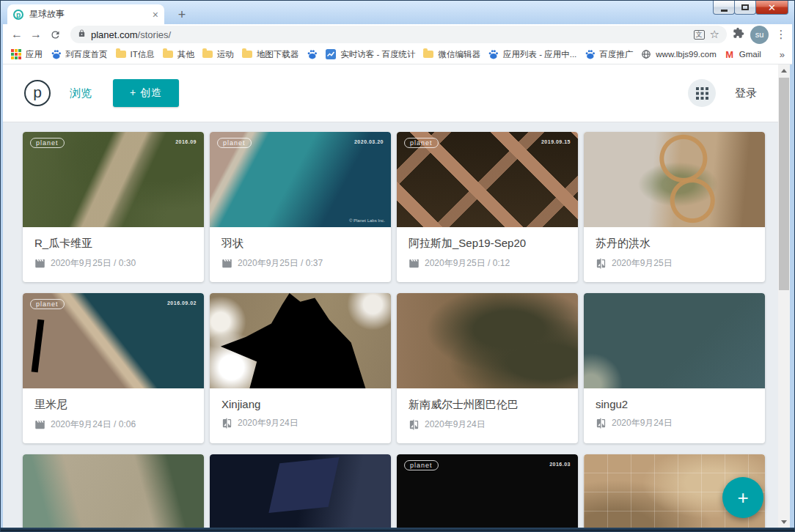  What do you see at coordinates (487, 368) in the screenshot?
I see `story-card: 新南威尔士州图巴伦巴 2020年9月24日` at bounding box center [487, 368].